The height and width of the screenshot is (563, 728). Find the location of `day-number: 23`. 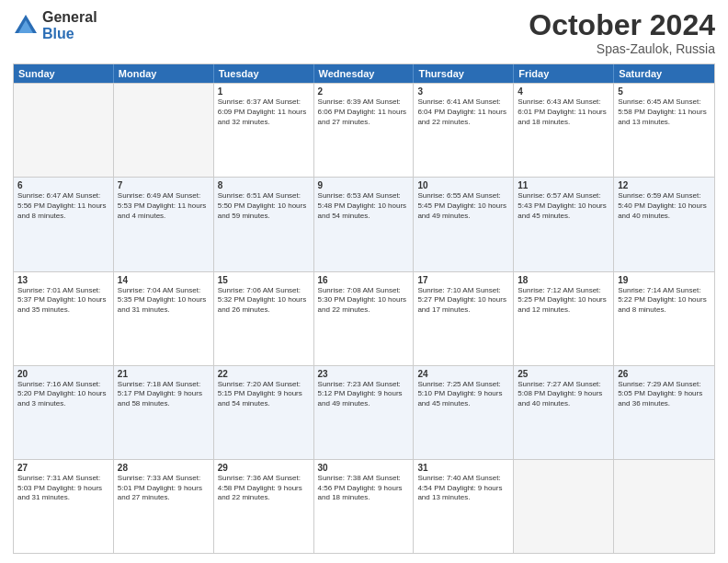

day-number: 23 is located at coordinates (364, 373).